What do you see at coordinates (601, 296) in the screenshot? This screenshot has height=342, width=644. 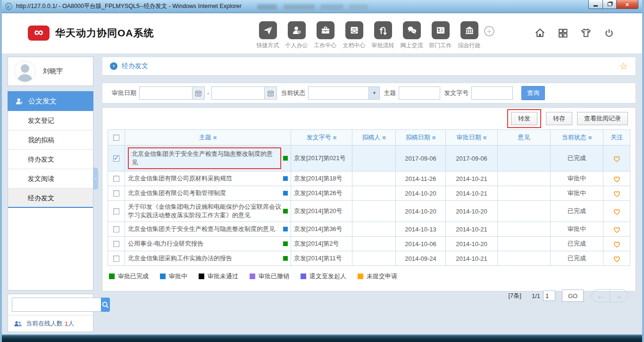 I see `previous-page-button: ←` at bounding box center [601, 296].